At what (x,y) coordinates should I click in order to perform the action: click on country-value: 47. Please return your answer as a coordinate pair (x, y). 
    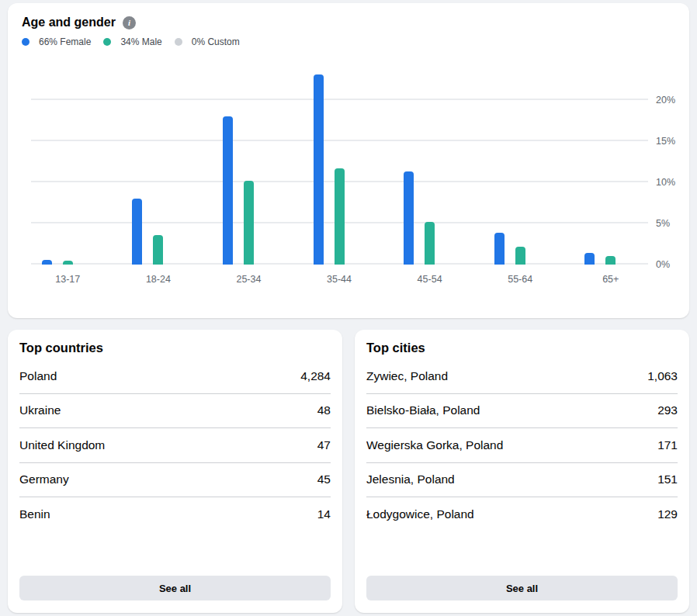
    Looking at the image, I should click on (320, 445).